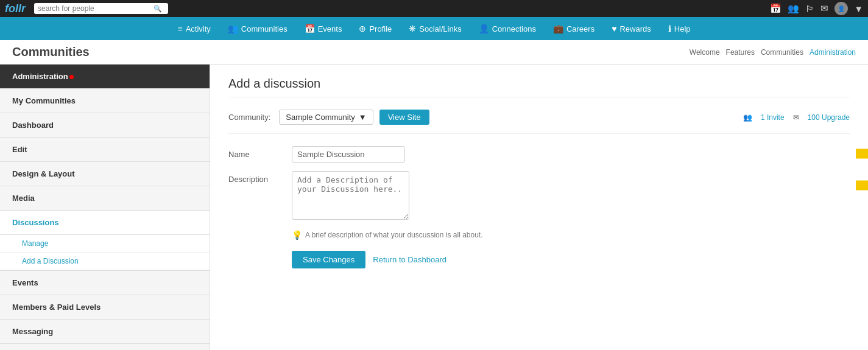  What do you see at coordinates (404, 117) in the screenshot?
I see `view-site-button: View Site` at bounding box center [404, 117].